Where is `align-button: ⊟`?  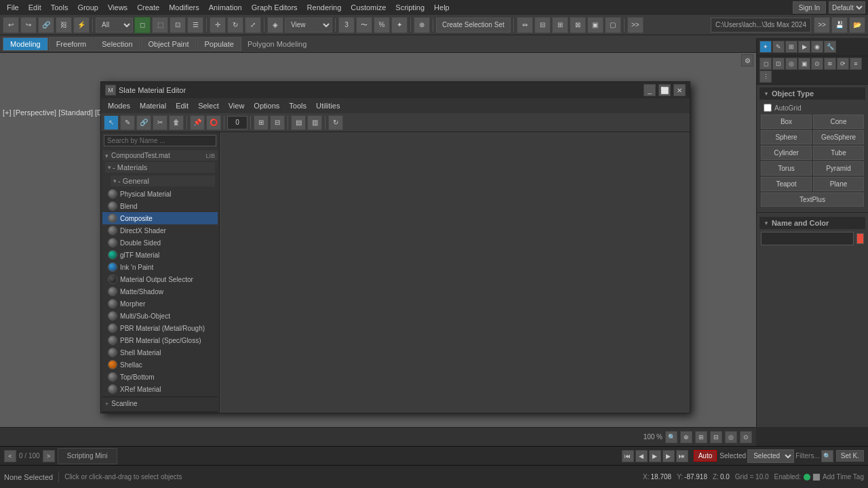 align-button: ⊟ is located at coordinates (542, 25).